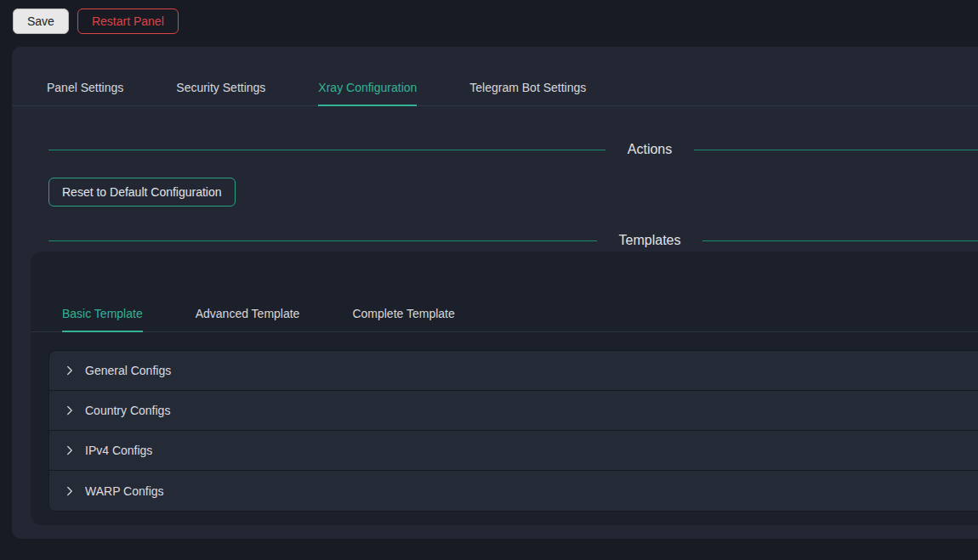 This screenshot has width=978, height=560. Describe the element at coordinates (527, 88) in the screenshot. I see `tab-telegram-bot-settings: Telegram Bot Settings` at that location.